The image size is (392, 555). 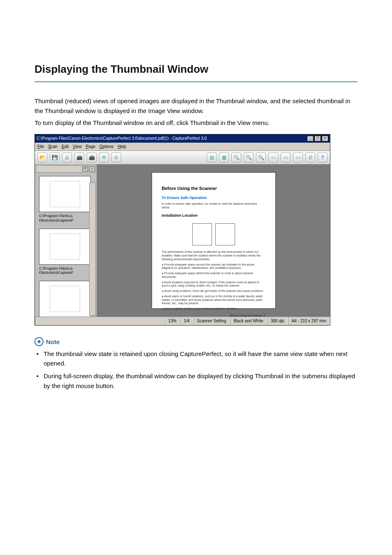 I want to click on doc-diagram, so click(x=214, y=234).